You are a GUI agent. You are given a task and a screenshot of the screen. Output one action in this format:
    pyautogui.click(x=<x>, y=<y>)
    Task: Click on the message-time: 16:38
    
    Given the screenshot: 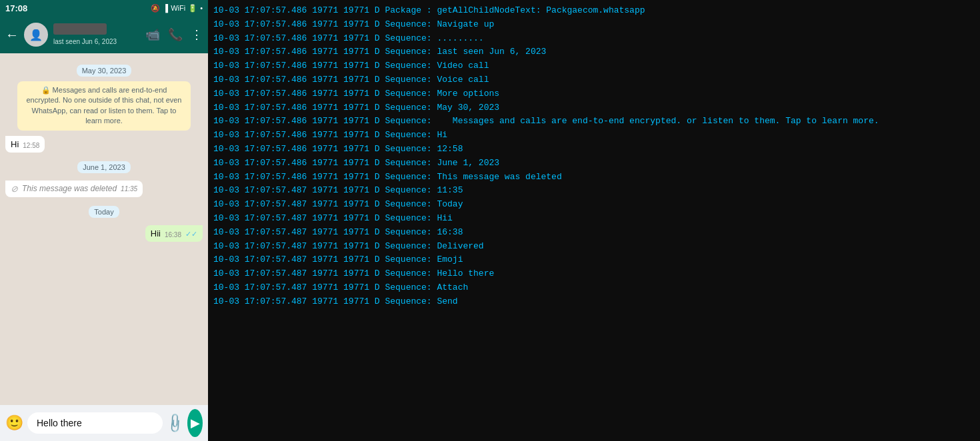 What is the action you would take?
    pyautogui.click(x=173, y=234)
    